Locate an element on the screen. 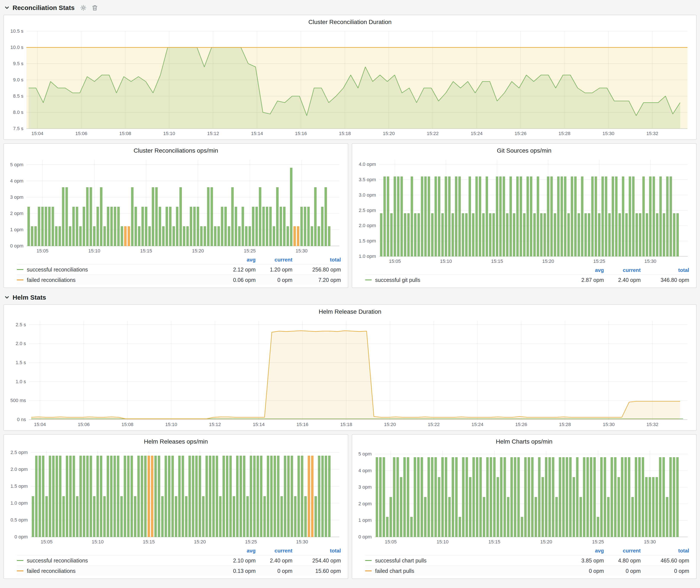 This screenshot has height=588, width=700. legend-avg-value: 0.06 opm is located at coordinates (235, 280).